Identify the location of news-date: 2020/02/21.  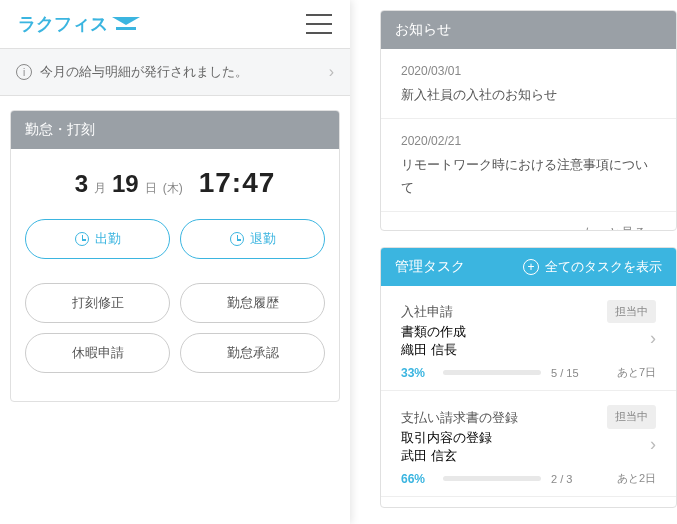
(528, 142).